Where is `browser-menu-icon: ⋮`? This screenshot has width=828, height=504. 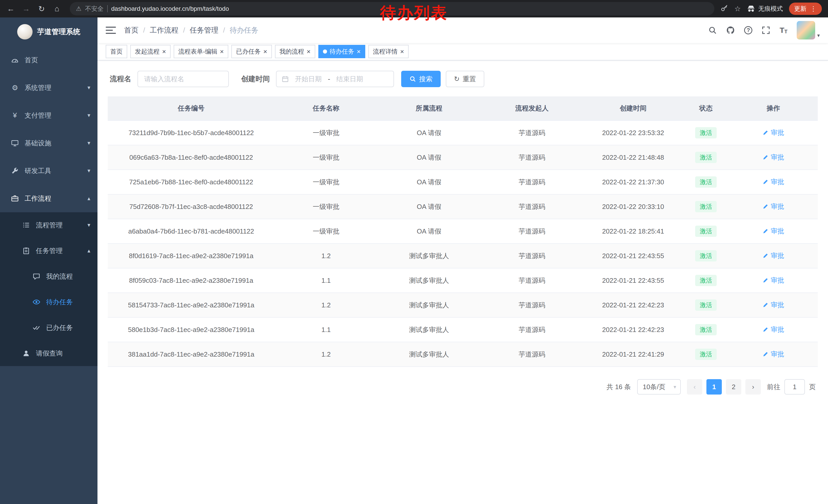 browser-menu-icon: ⋮ is located at coordinates (813, 9).